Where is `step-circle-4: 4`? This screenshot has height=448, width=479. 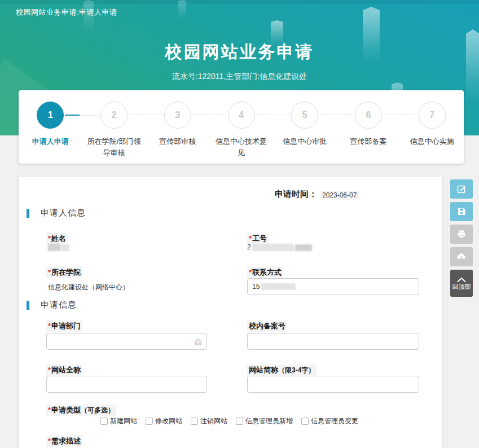
step-circle-4: 4 is located at coordinates (241, 115).